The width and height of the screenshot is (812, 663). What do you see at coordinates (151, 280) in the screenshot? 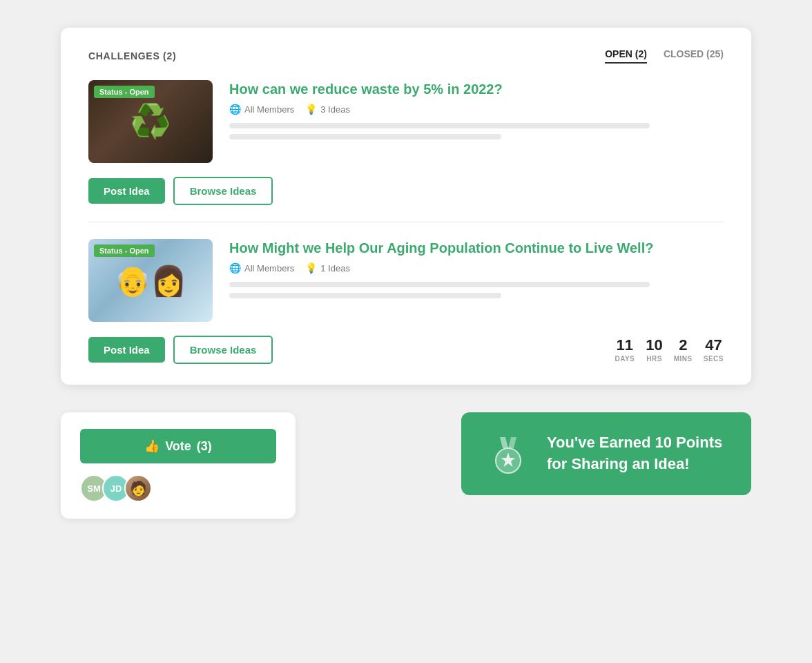
I see `aging-icon: 👴👩` at bounding box center [151, 280].